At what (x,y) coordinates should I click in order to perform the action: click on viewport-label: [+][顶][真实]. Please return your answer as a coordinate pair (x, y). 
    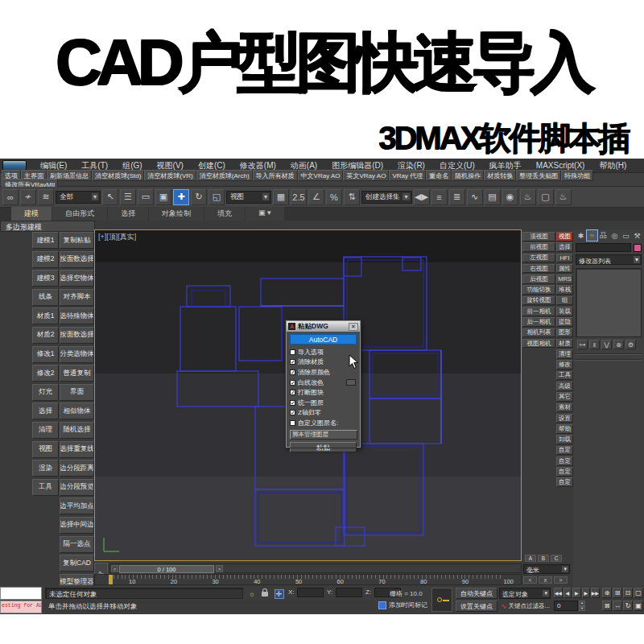
    Looking at the image, I should click on (118, 237).